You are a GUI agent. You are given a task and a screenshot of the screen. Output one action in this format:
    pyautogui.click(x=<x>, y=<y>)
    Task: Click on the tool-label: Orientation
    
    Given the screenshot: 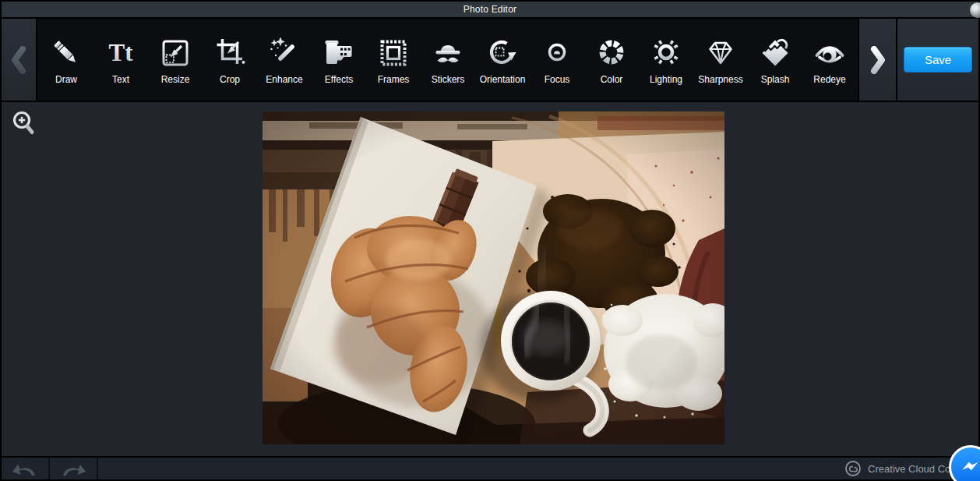 What is the action you would take?
    pyautogui.click(x=503, y=80)
    